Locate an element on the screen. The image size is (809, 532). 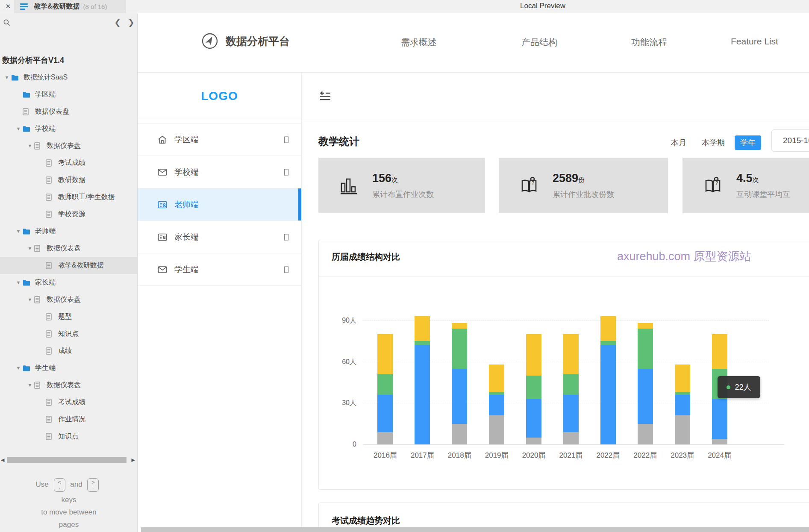
prev-page-icon: ❮ is located at coordinates (118, 23).